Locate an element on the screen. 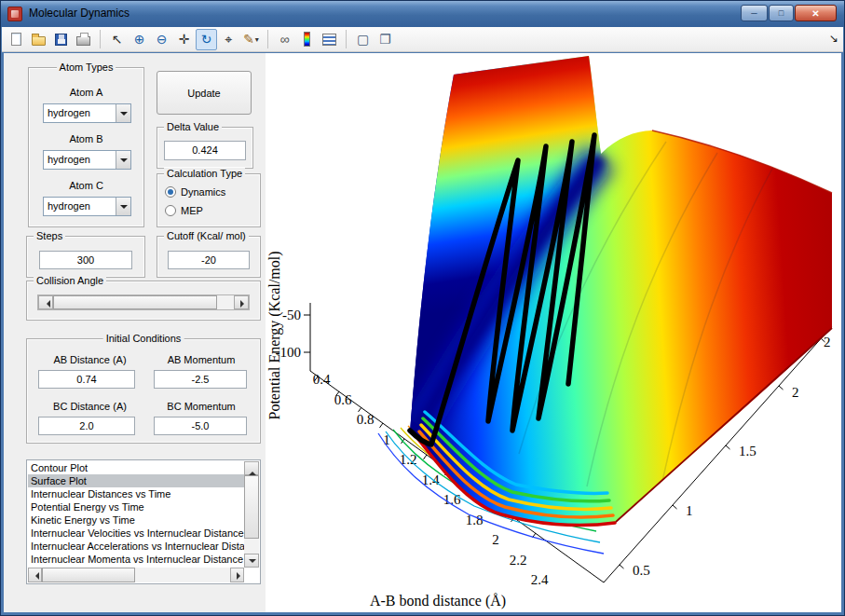 Image resolution: width=845 pixels, height=616 pixels. radio-dynamics: Dynamics is located at coordinates (196, 192).